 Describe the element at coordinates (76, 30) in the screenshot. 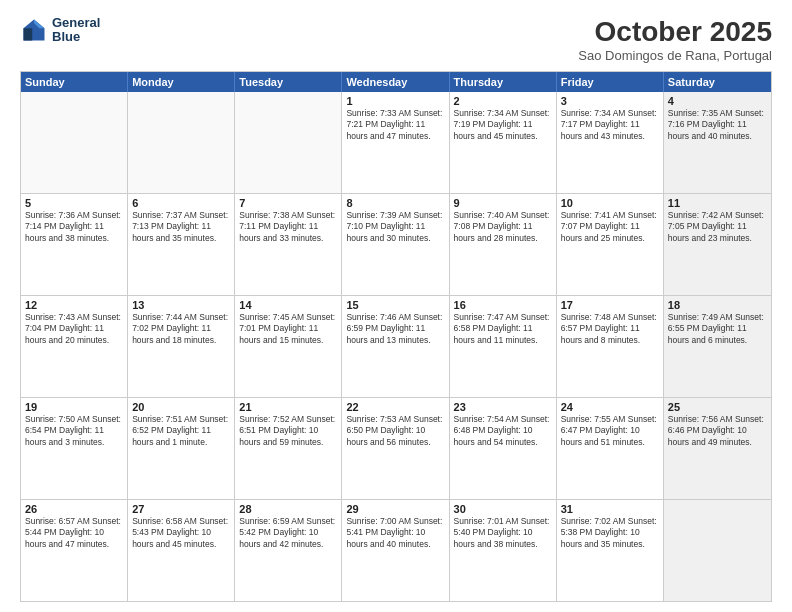

I see `logo-text: General Blue` at that location.